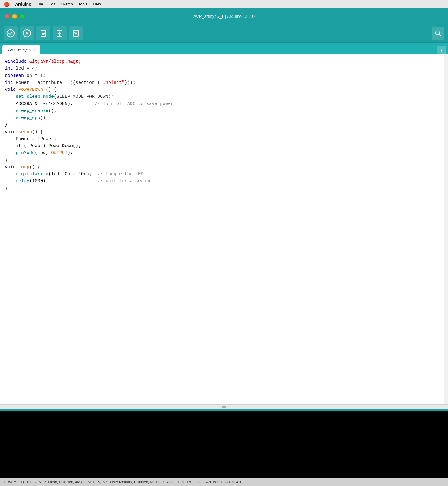 Image resolution: width=448 pixels, height=486 pixels. Describe the element at coordinates (23, 4) in the screenshot. I see `app-name: Arduino` at that location.